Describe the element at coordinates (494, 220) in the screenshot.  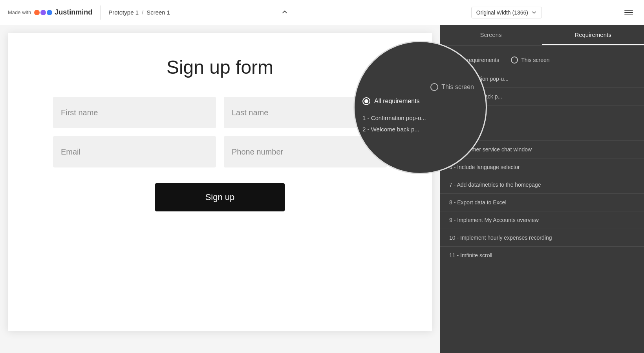
I see `req-text: 9 - Implement My Accounts overview` at that location.